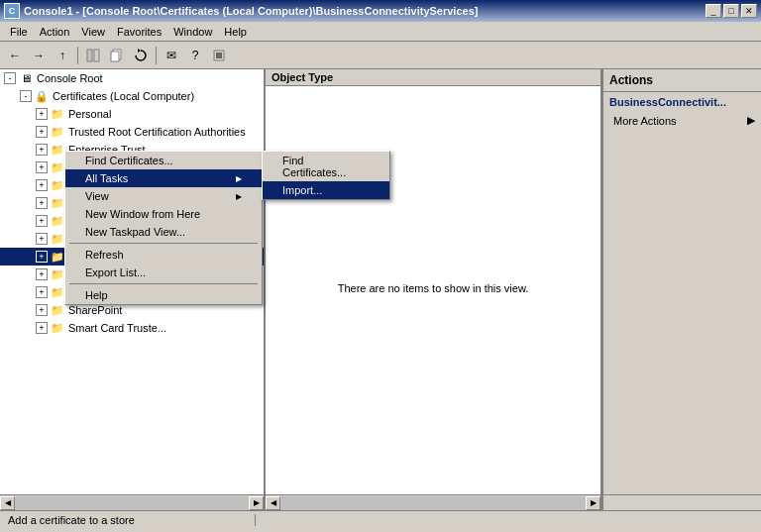 The width and height of the screenshot is (761, 532). What do you see at coordinates (129, 160) in the screenshot?
I see `ctx-find-label: Find Certificates...` at bounding box center [129, 160].